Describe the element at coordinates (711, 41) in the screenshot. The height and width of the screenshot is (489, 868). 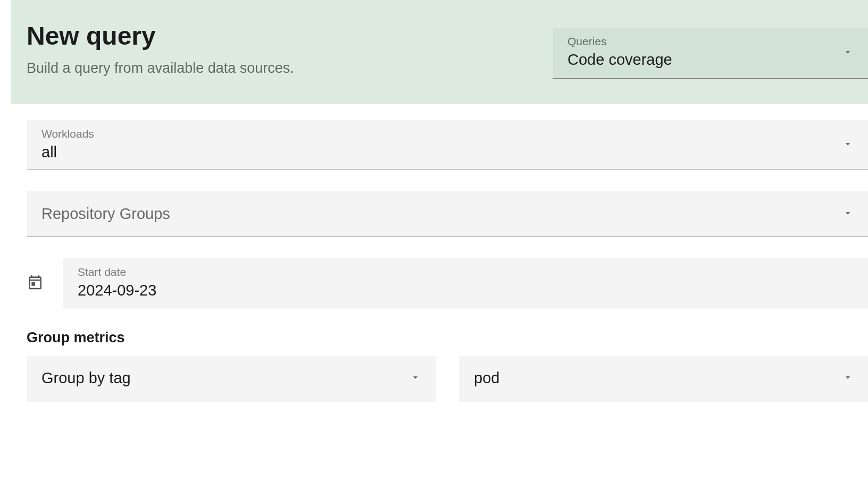
I see `queries-label: Queries` at that location.